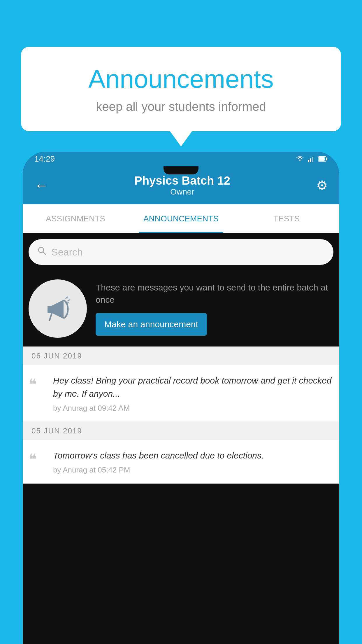 The height and width of the screenshot is (644, 362). I want to click on quote-icon-1: ❝, so click(37, 384).